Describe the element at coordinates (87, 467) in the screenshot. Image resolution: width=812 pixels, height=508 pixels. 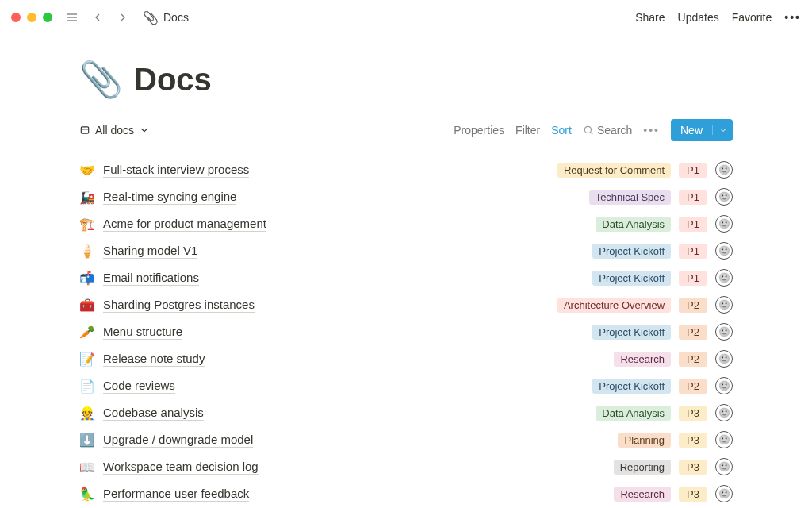
I see `doc-emoji-icon: 📖` at that location.